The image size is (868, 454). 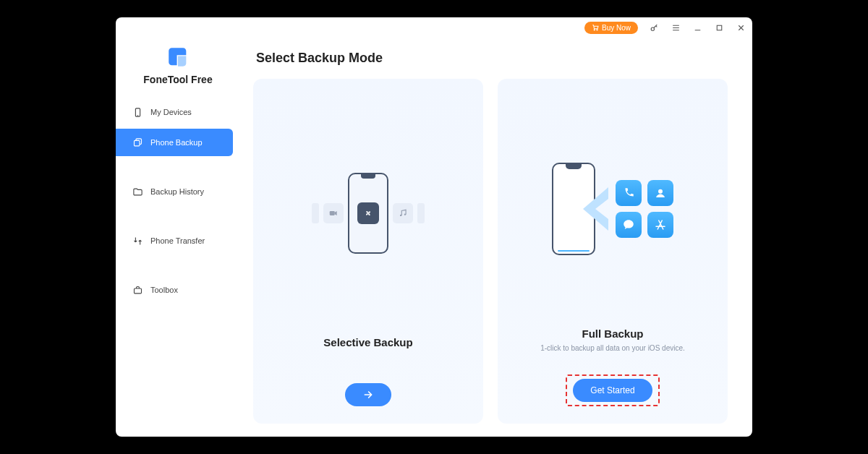 I want to click on phone-illustration-icon, so click(x=368, y=213).